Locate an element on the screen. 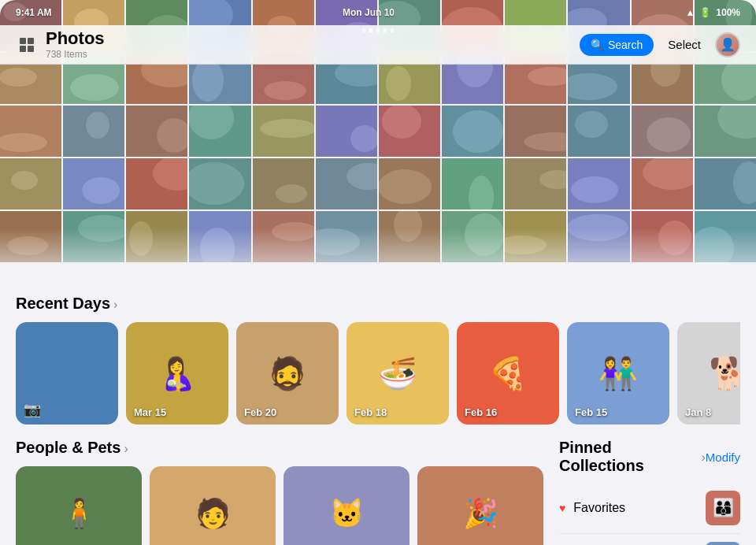 The width and height of the screenshot is (756, 545). person-card: 🧍 is located at coordinates (79, 506).